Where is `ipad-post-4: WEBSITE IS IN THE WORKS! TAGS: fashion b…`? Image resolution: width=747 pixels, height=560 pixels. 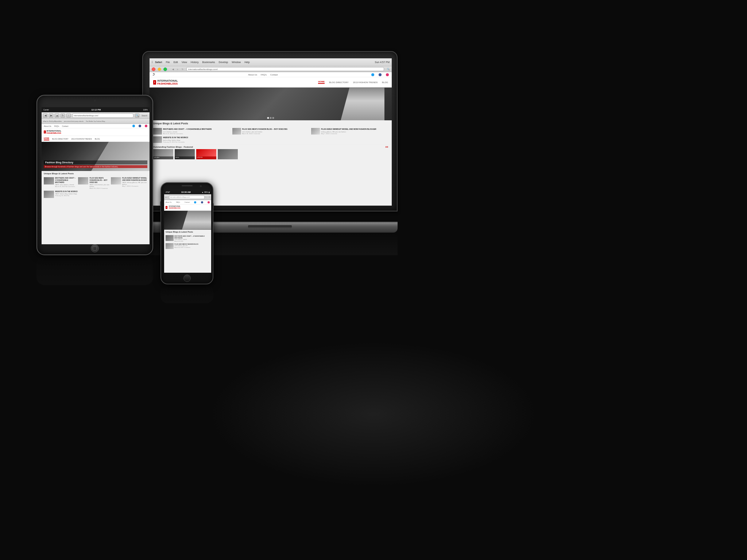
ipad-post-4: WEBSITE IS IN THE WORKS! TAGS: fashion b… is located at coordinates (96, 194).